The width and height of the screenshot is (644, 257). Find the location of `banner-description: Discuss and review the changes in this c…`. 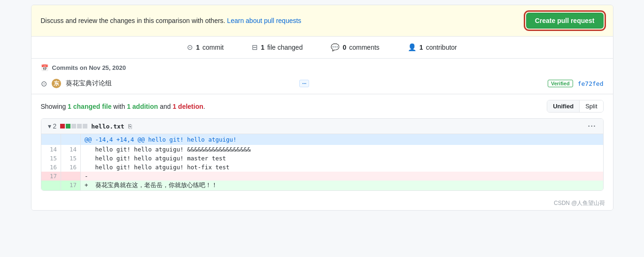

banner-description: Discuss and review the changes in this c… is located at coordinates (133, 21).